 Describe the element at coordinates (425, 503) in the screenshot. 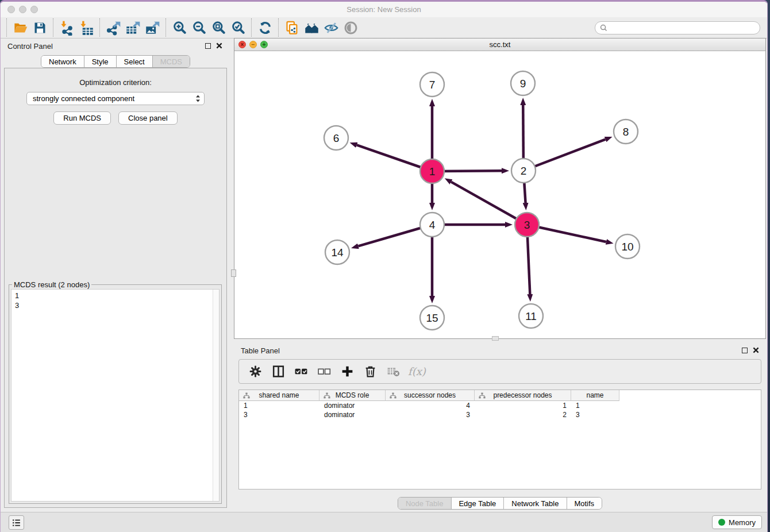

I see `table-tab-node-table: Node Table` at that location.